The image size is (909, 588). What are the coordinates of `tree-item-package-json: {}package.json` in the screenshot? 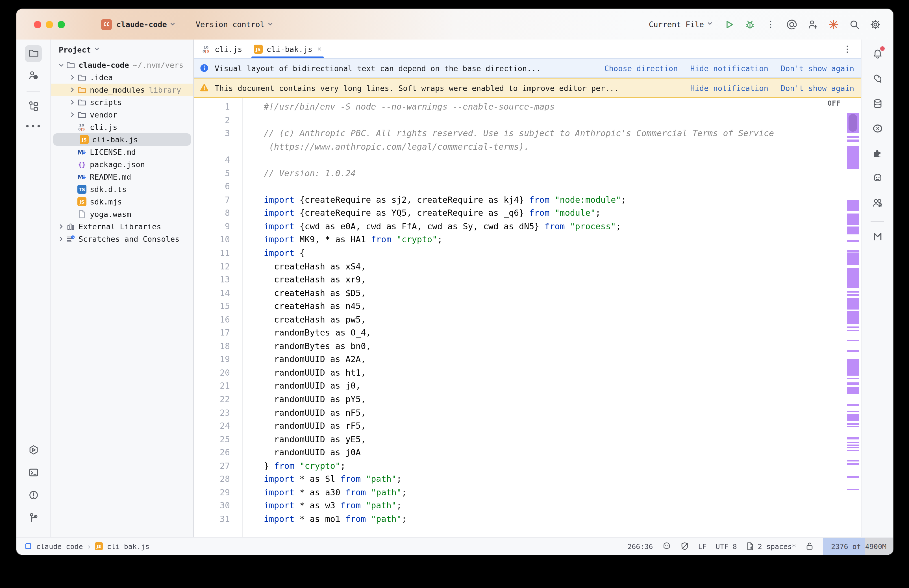 It's located at (122, 164).